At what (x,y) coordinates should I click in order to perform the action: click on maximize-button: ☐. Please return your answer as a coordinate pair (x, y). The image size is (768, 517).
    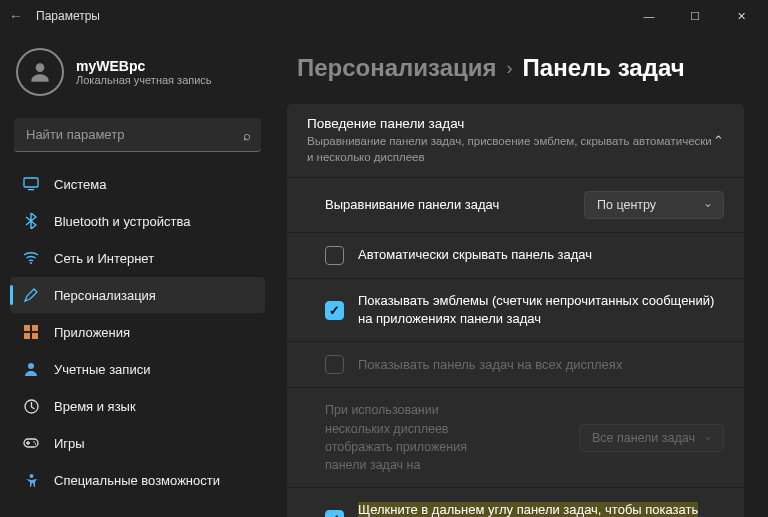
    Looking at the image, I should click on (695, 16).